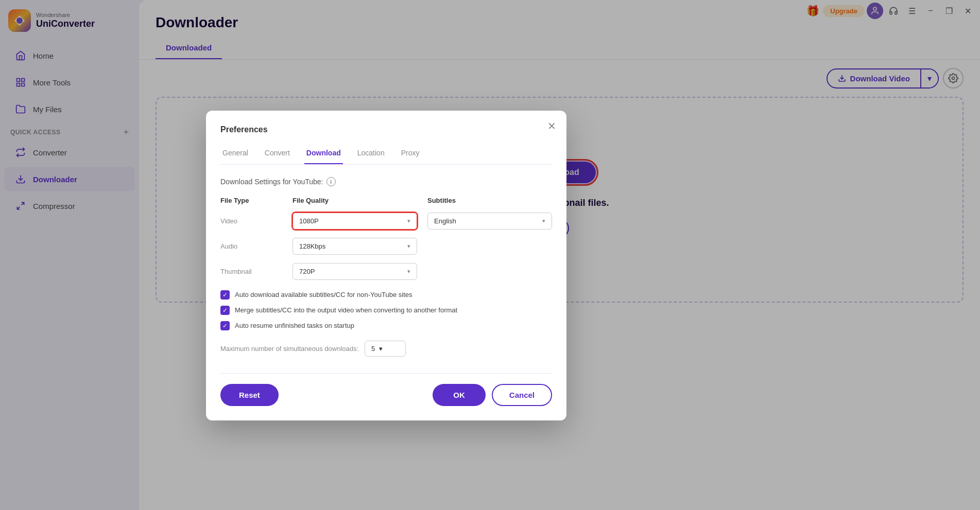 This screenshot has width=980, height=510. I want to click on modal-tab-download: Download, so click(323, 154).